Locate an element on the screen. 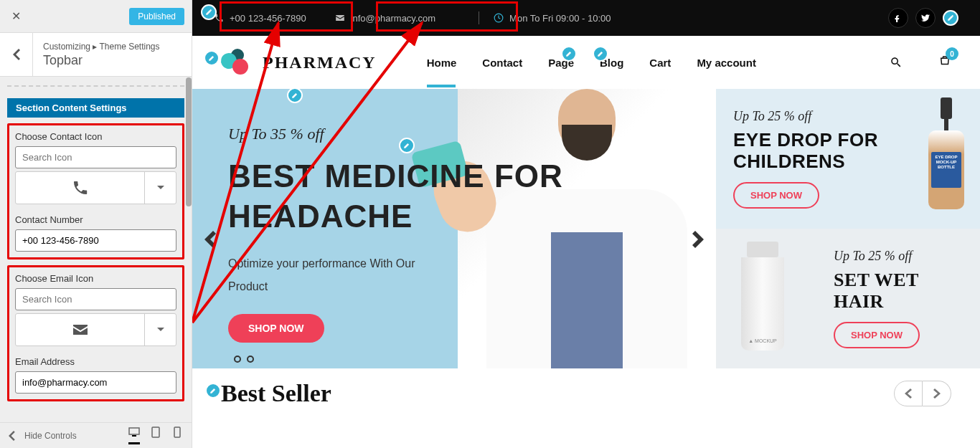 The width and height of the screenshot is (980, 448). breadcrumb-path: Customizing ▸ Theme Settings is located at coordinates (112, 47).